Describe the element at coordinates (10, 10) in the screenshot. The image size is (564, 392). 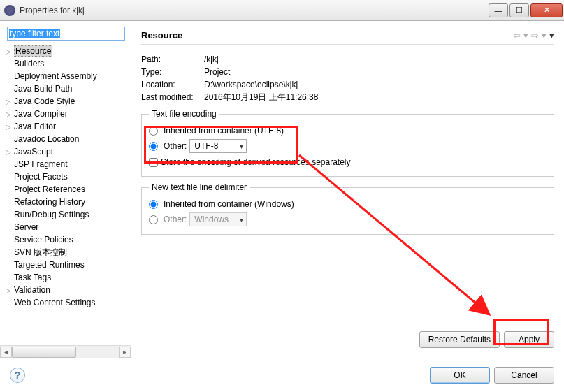
I see `app-icon` at that location.